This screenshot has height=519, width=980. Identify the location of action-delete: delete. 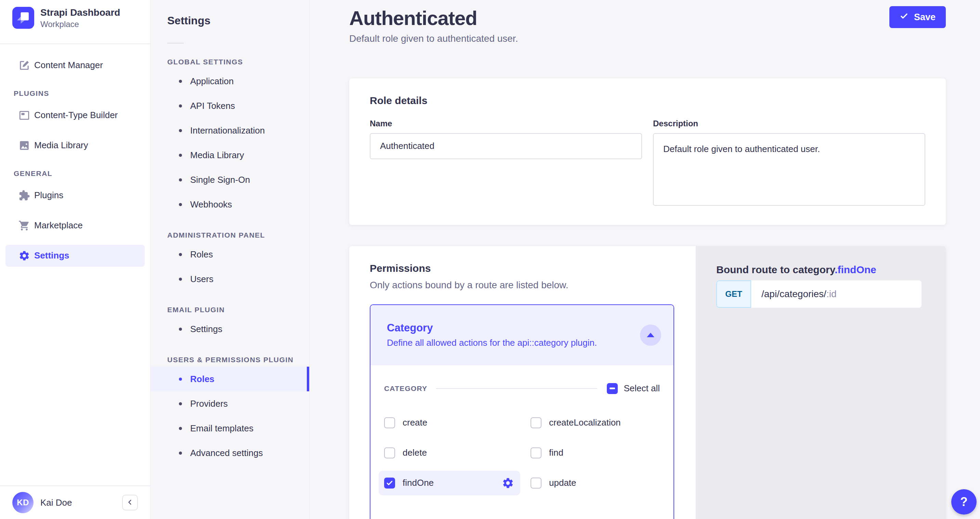
(457, 453).